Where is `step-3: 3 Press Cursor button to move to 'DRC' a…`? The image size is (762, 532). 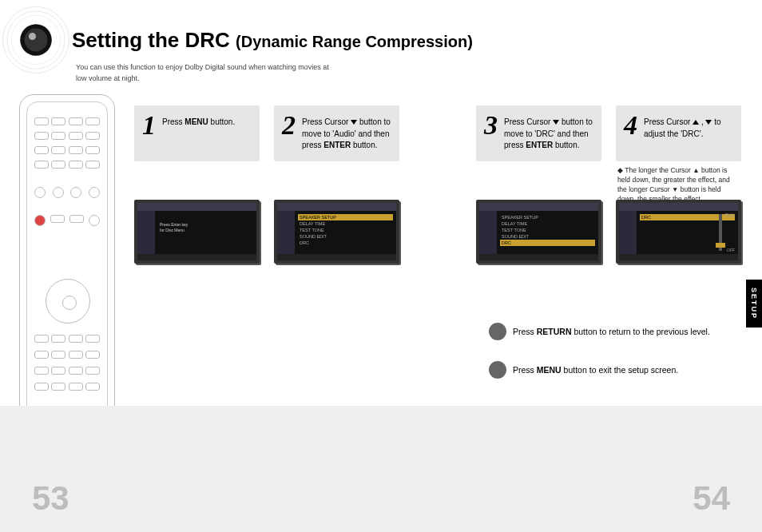 step-3: 3 Press Cursor button to move to 'DRC' a… is located at coordinates (538, 155).